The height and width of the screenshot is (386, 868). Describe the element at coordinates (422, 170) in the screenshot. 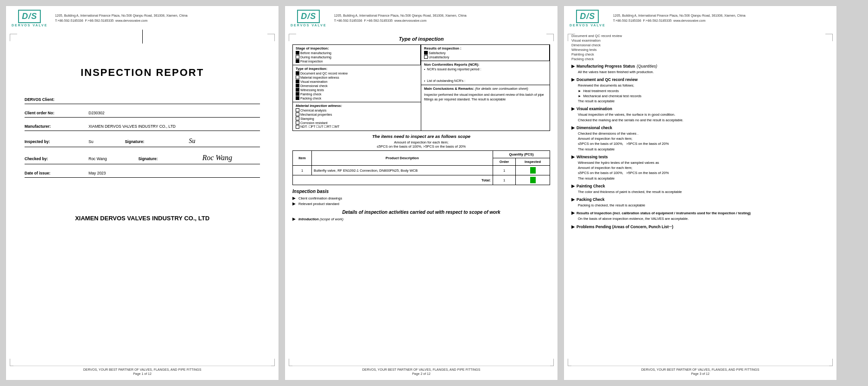

I see `table-row: 1 Butterfly valve, RF EN1092-1 Connectio…` at that location.